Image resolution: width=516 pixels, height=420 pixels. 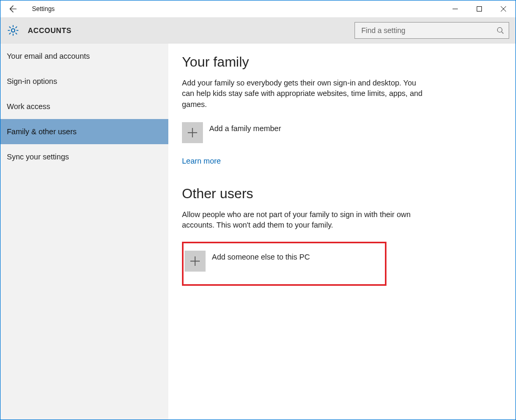 I want to click on sidebar-item-label: Sign-in options, so click(x=32, y=81).